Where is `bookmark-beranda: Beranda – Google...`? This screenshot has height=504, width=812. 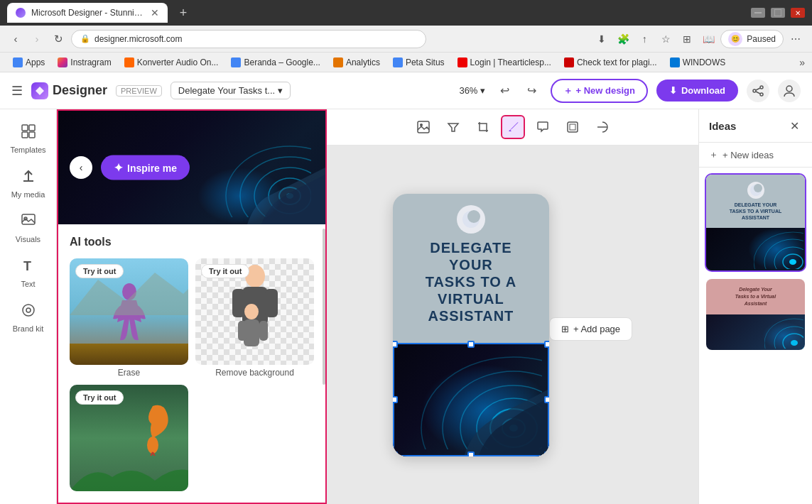
bookmark-beranda: Beranda – Google... is located at coordinates (276, 62).